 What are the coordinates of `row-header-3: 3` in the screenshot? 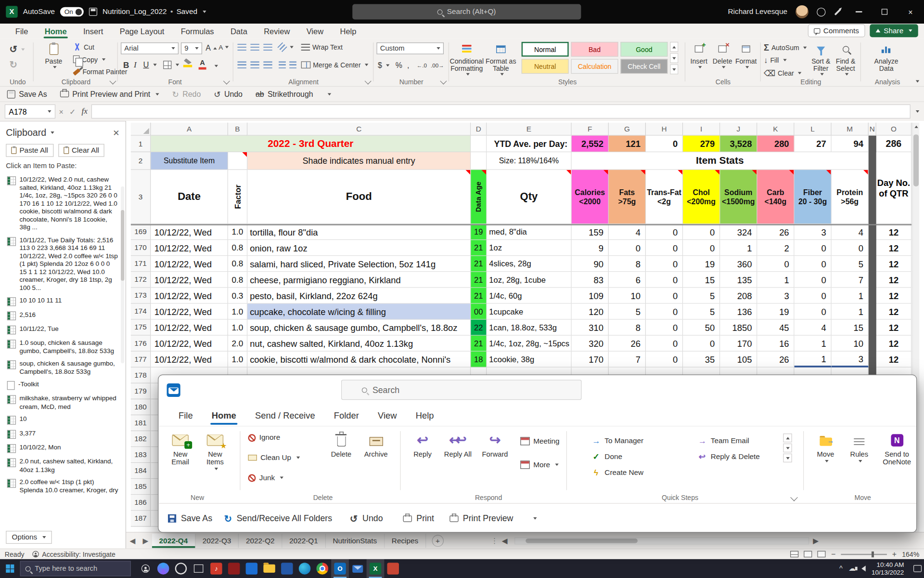 It's located at (141, 197).